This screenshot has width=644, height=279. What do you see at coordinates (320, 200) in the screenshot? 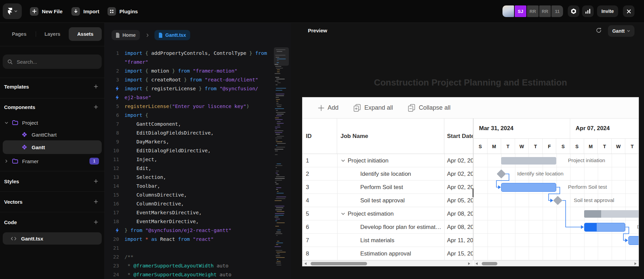
I see `gantt-cell-id: 4` at bounding box center [320, 200].